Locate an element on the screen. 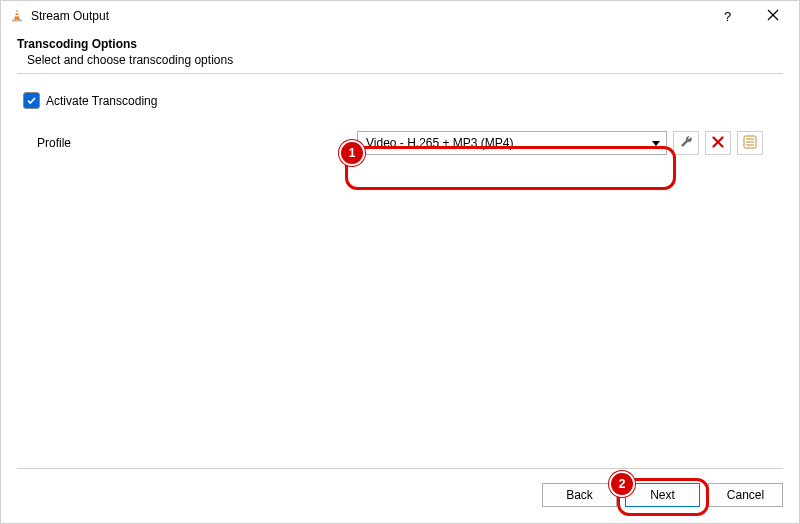 Image resolution: width=800 pixels, height=524 pixels. section-subheading: Select and choose transcoding options is located at coordinates (405, 60).